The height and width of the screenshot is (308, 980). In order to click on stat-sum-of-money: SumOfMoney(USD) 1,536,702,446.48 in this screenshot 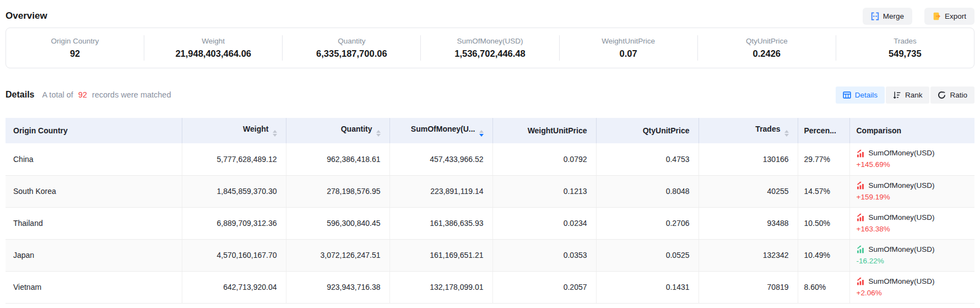, I will do `click(490, 48)`.